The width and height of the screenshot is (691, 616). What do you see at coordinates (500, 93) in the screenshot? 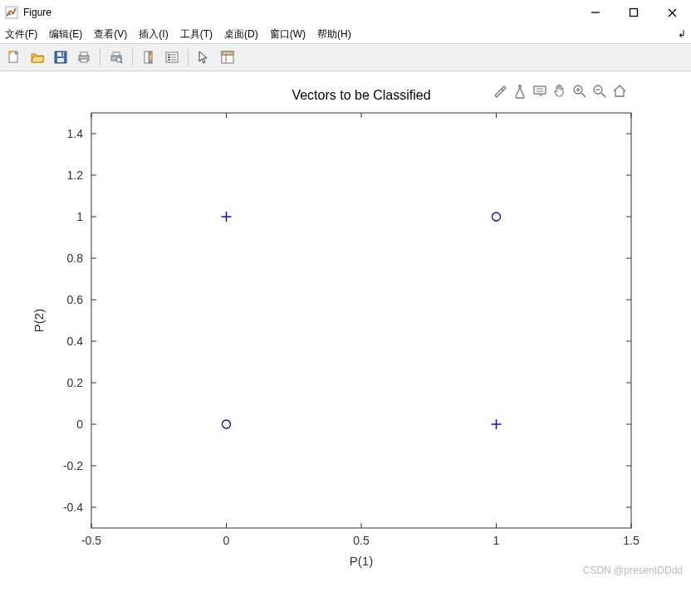
I see `brush-icon` at bounding box center [500, 93].